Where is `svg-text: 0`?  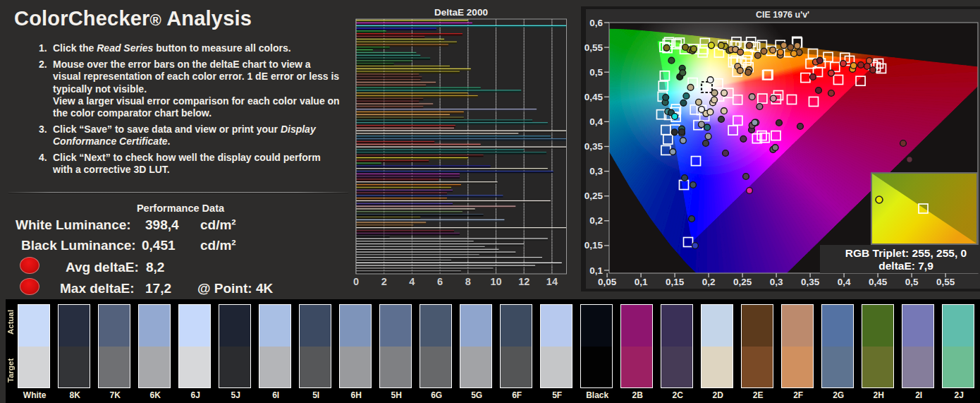
svg-text: 0 is located at coordinates (356, 282).